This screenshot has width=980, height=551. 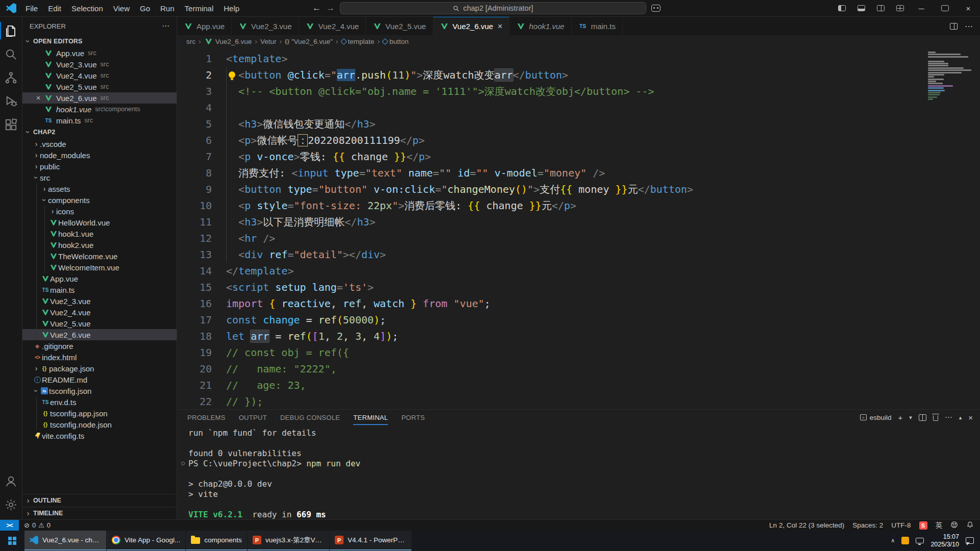 What do you see at coordinates (232, 74) in the screenshot?
I see `lightbulb-icon` at bounding box center [232, 74].